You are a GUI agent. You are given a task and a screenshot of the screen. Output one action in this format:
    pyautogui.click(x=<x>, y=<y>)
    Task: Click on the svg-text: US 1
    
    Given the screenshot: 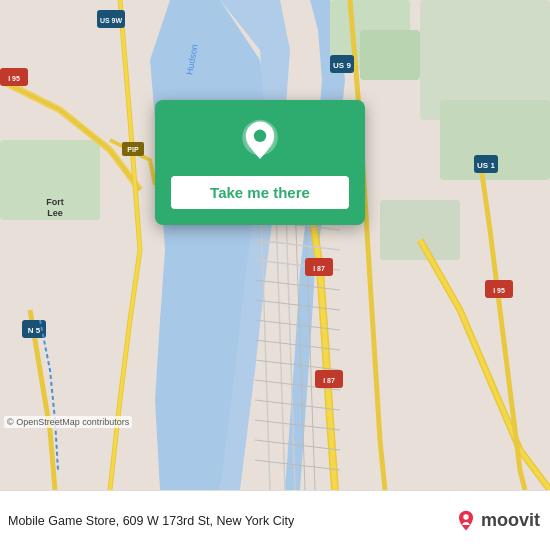 What is the action you would take?
    pyautogui.click(x=486, y=166)
    